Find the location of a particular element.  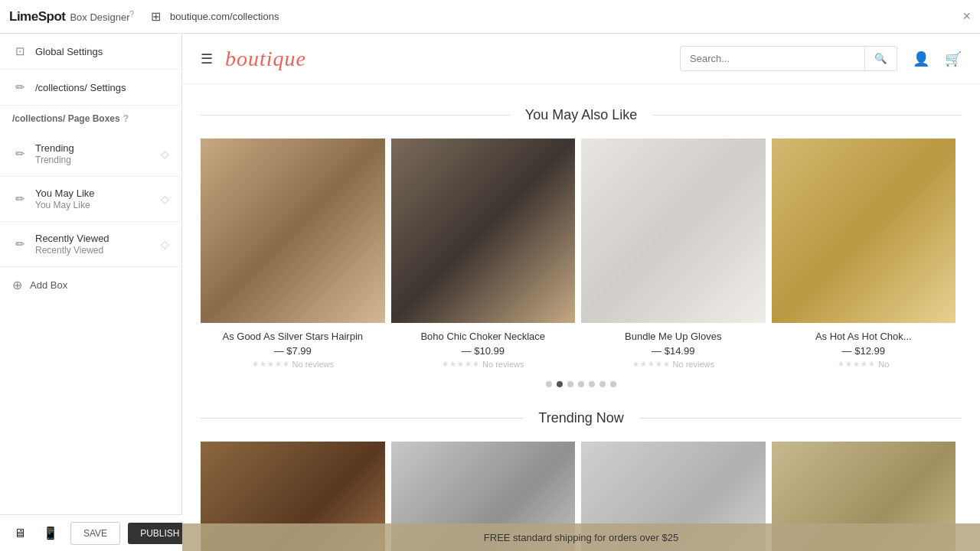

product-stars-1: ★★★★★ is located at coordinates (271, 364).